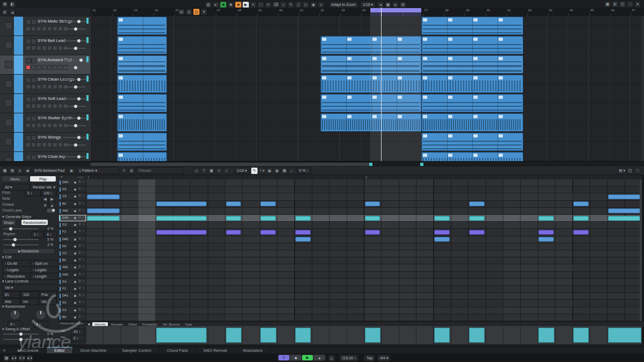 This screenshot has height=362, width=644. I want to click on pattern-action-icon: +, so click(124, 171).